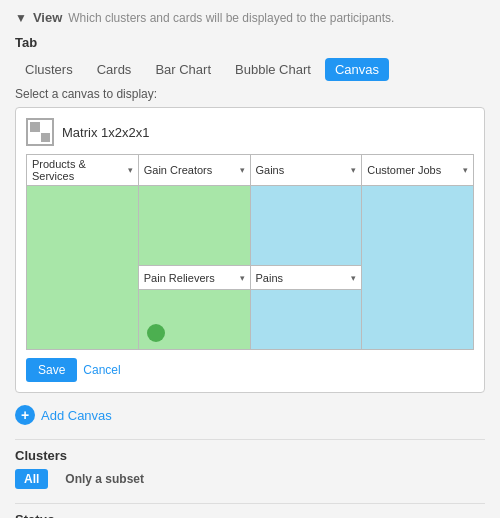 The height and width of the screenshot is (518, 500). I want to click on cell-pains-blue, so click(306, 320).